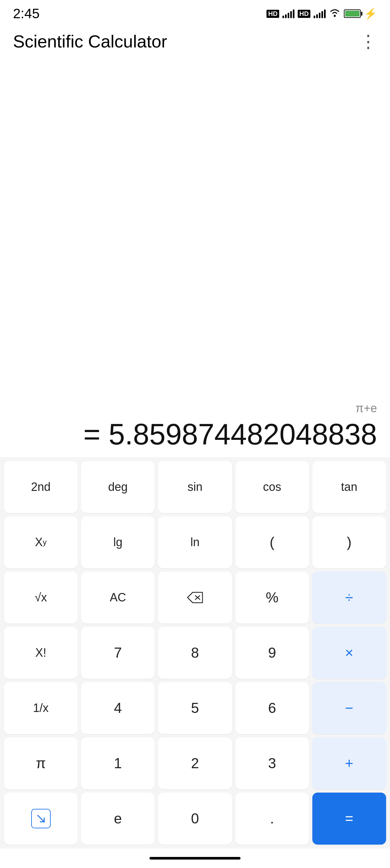  Describe the element at coordinates (118, 653) in the screenshot. I see `key-7: 7` at that location.